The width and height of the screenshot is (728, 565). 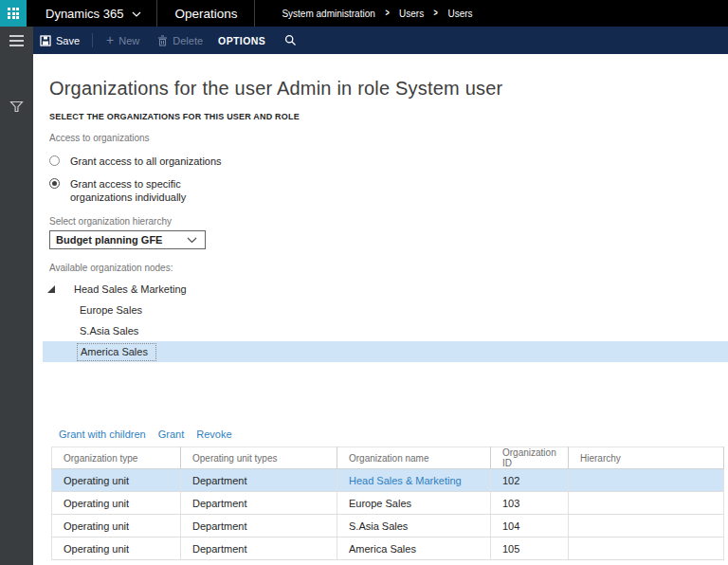 I want to click on column-header-operating-unit-types: Operating unit types, so click(x=260, y=459).